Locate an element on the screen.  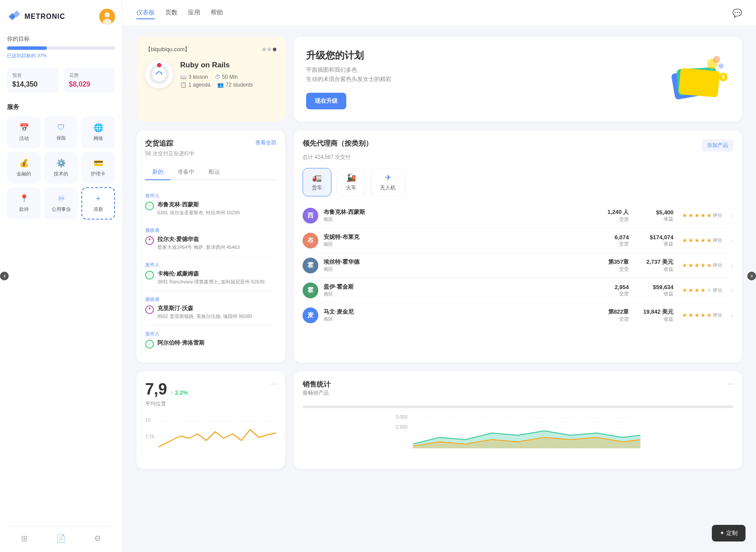
star-3-2: ★ is located at coordinates (697, 290).